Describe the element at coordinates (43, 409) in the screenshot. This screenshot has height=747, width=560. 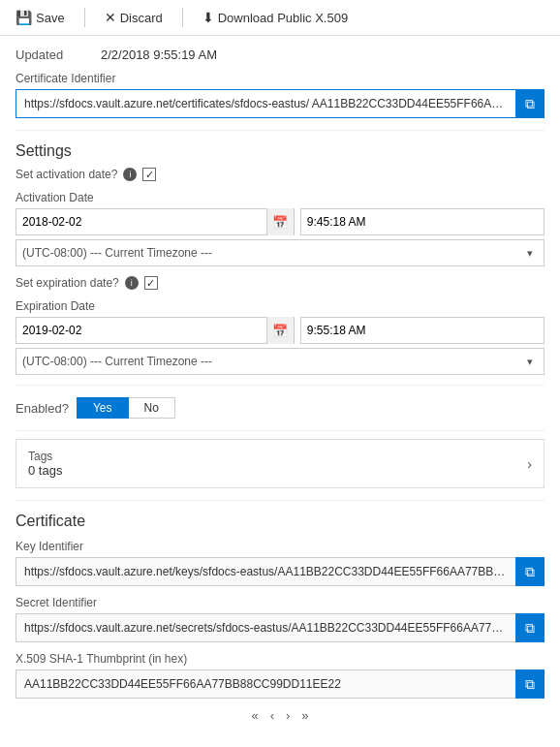
I see `enabled-label: Enabled?` at that location.